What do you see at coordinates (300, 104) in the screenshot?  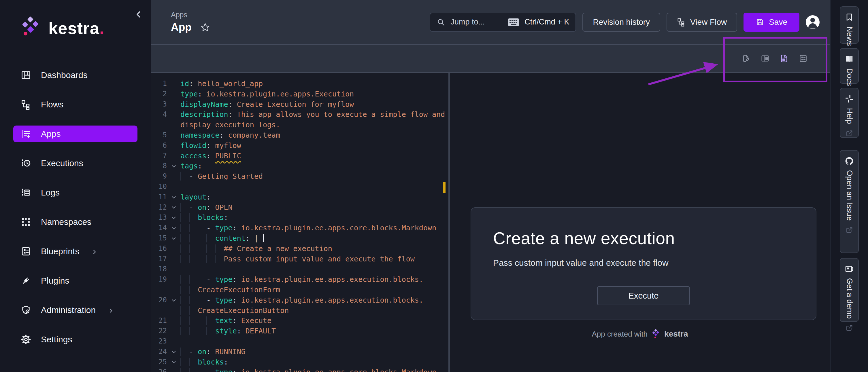 I see `code-line: 3displayName: Create Execution for myflo…` at bounding box center [300, 104].